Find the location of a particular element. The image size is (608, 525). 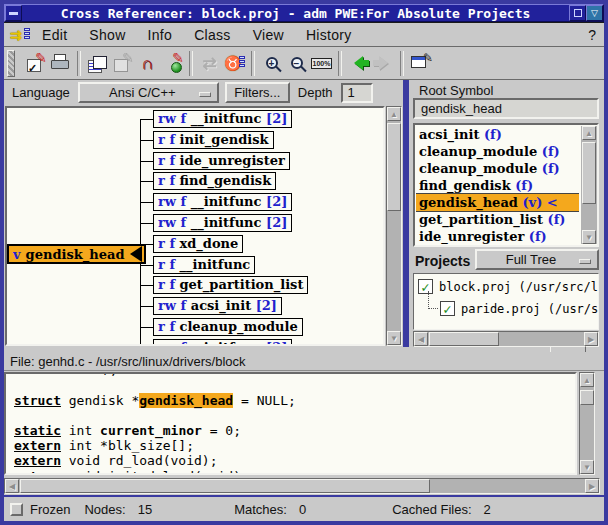

symbol-list-item: acsi_init (f) is located at coordinates (498, 134).